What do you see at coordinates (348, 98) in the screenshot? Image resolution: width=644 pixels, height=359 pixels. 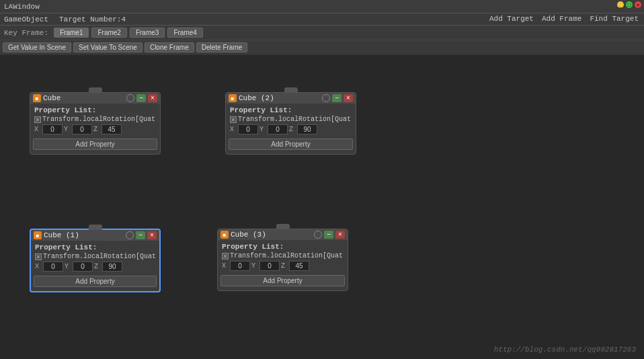 I see `node-close-btn-2: ×` at bounding box center [348, 98].